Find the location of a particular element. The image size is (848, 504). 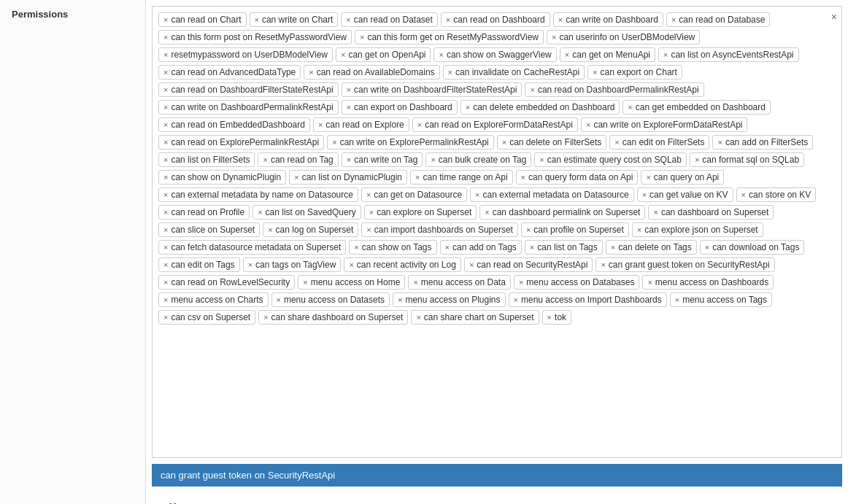

tag: ×can edit on FilterSets is located at coordinates (660, 142).